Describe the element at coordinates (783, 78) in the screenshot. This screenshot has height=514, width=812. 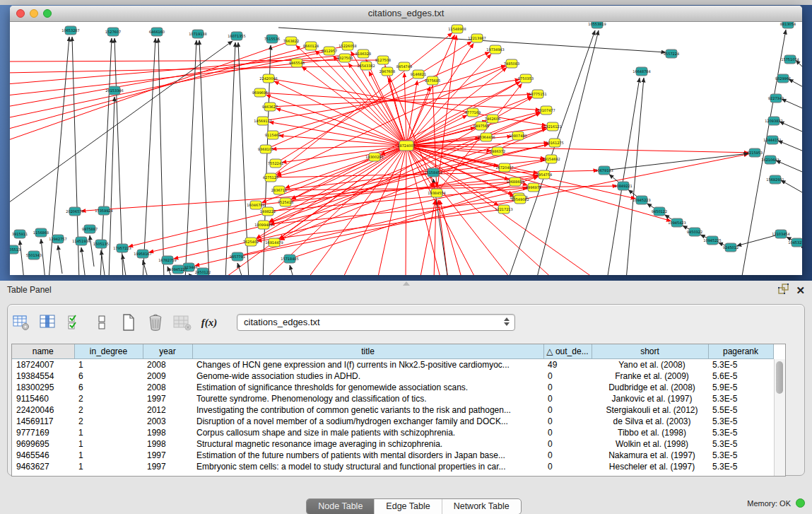
I see `svg-text: 9329966` at that location.